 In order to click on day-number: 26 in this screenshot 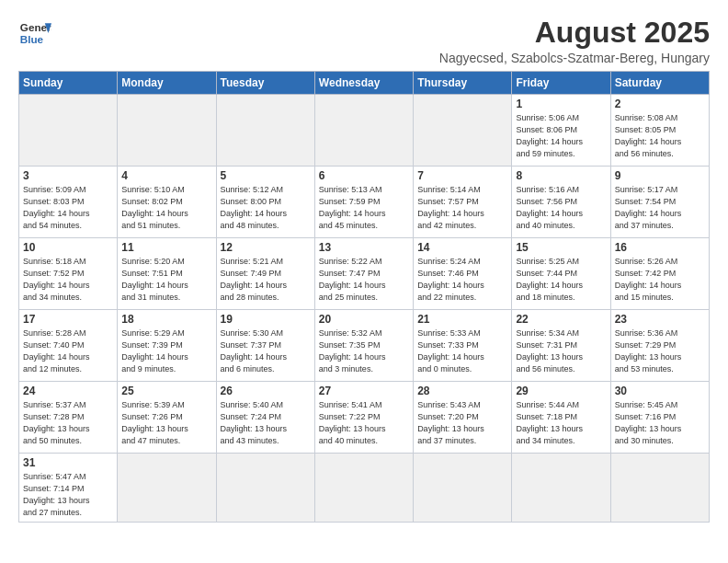, I will do `click(266, 391)`.